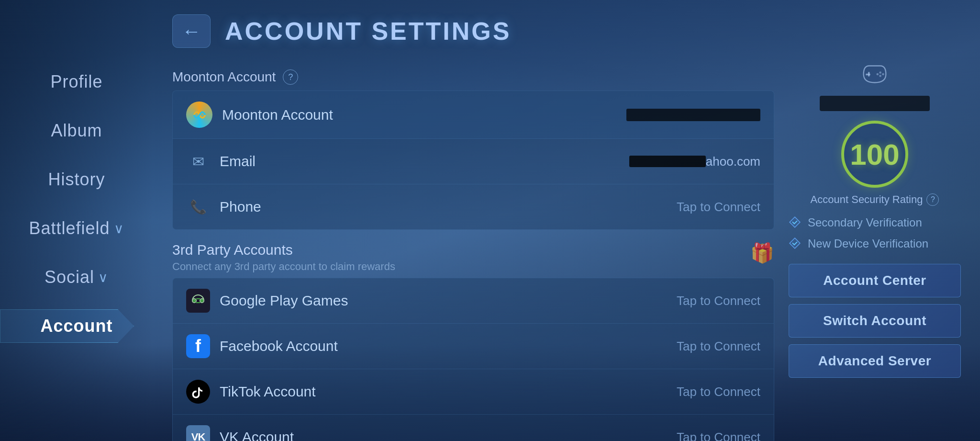 This screenshot has width=980, height=441. What do you see at coordinates (795, 244) in the screenshot?
I see `new-device-verification-icon` at bounding box center [795, 244].